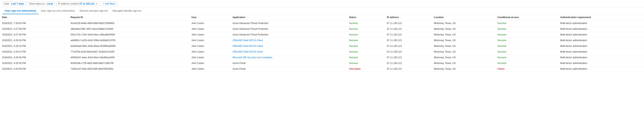  Describe the element at coordinates (248, 18) in the screenshot. I see `sort-icon-application: ↑↓` at that location.